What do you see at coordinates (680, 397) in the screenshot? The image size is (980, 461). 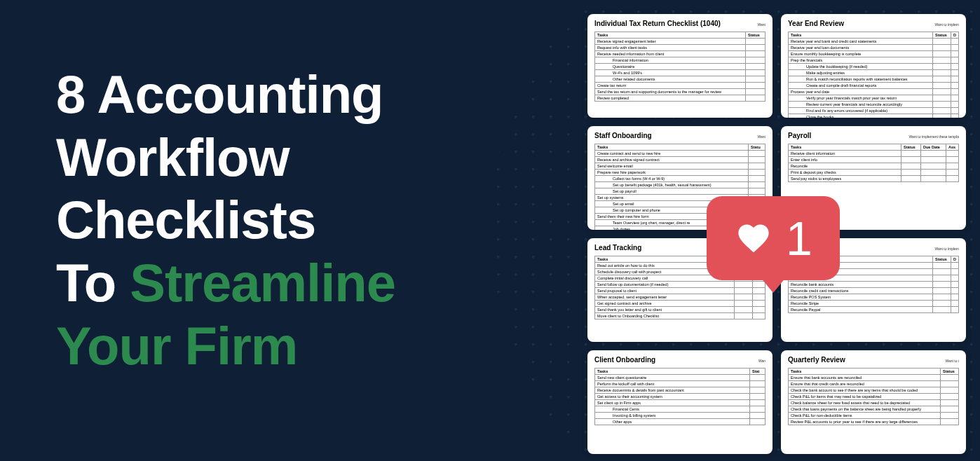 I see `checklist-table: TasksStat Send new client questionaire P…` at bounding box center [680, 397].